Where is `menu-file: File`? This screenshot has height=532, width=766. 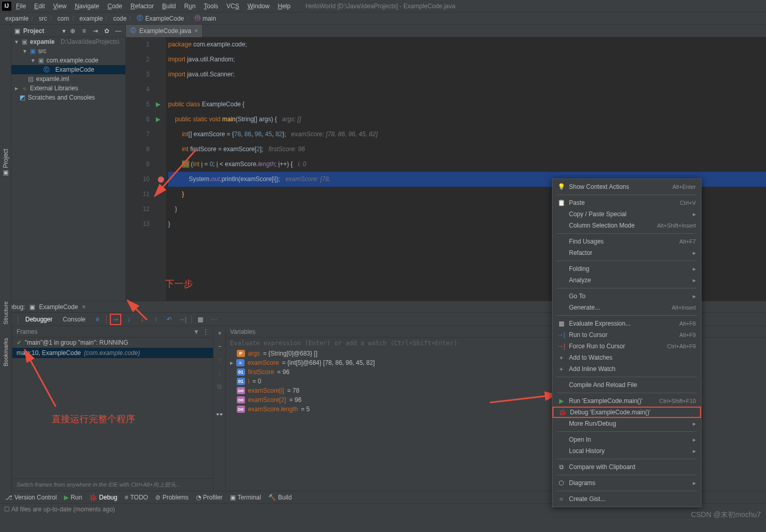 menu-file: File is located at coordinates (21, 6).